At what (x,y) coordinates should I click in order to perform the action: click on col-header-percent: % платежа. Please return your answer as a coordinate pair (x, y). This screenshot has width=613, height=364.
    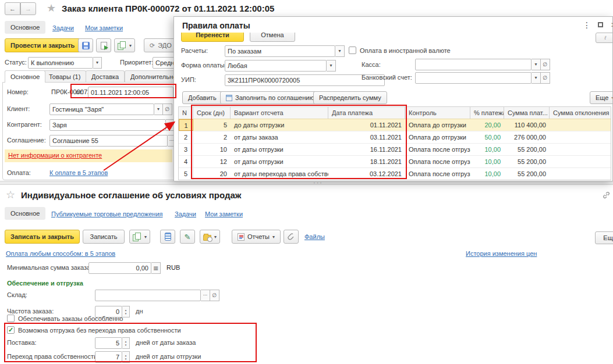
    Looking at the image, I should click on (487, 113).